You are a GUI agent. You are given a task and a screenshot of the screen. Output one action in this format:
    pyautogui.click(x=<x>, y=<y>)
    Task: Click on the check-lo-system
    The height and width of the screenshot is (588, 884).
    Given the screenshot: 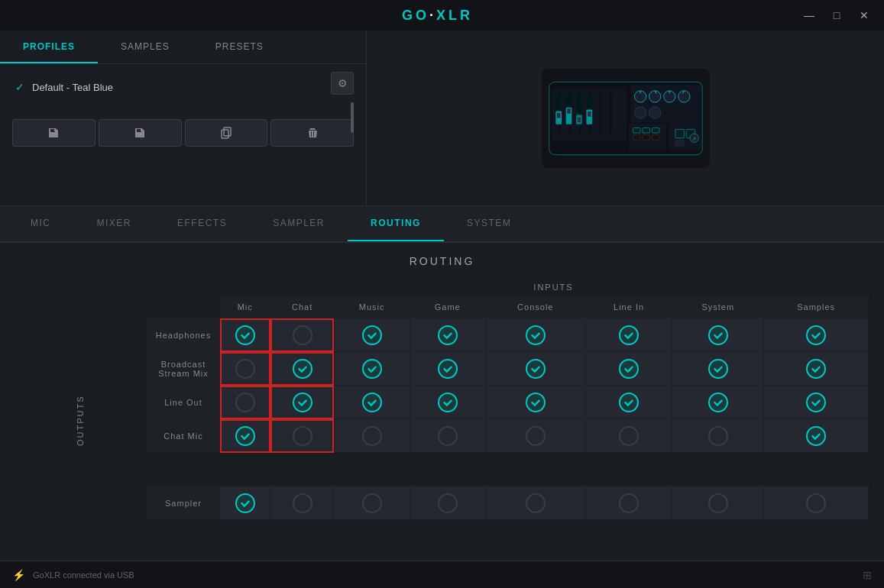 What is the action you would take?
    pyautogui.click(x=718, y=402)
    